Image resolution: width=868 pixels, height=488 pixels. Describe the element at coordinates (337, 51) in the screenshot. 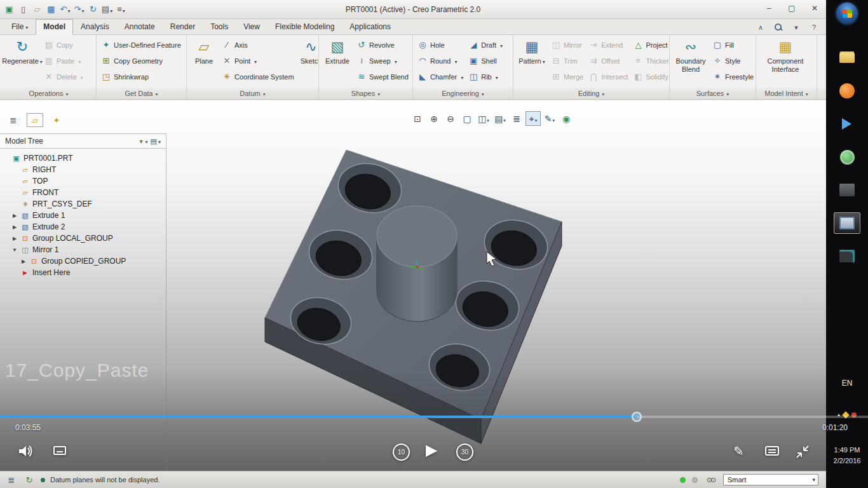

I see `extrude-button: Extrude` at that location.